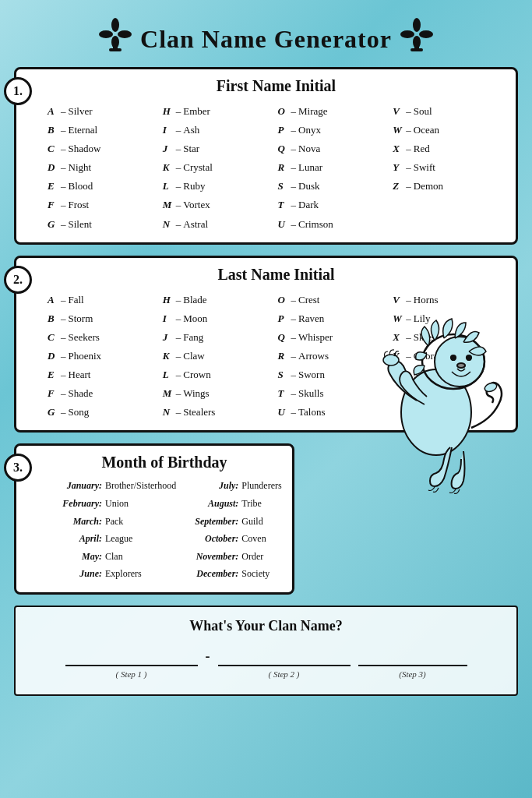 This screenshot has height=798, width=532. What do you see at coordinates (219, 205) in the screenshot?
I see `list-item: M – Vortex` at bounding box center [219, 205].